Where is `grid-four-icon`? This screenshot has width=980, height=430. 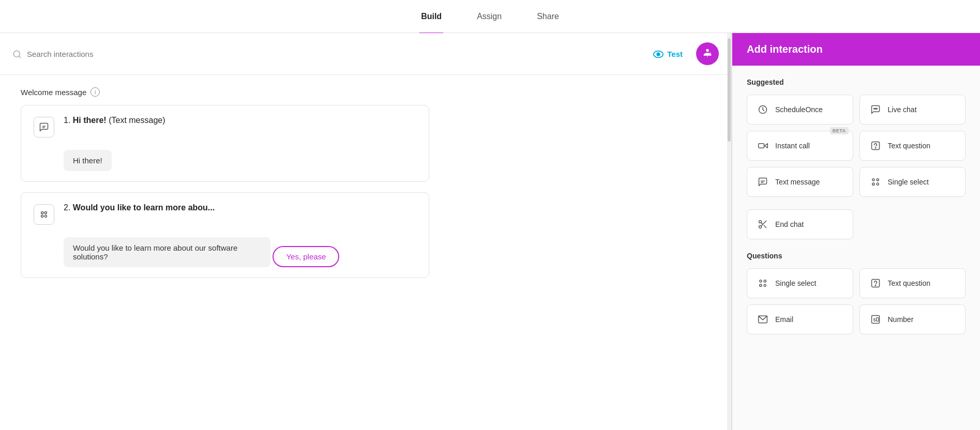 grid-four-icon is located at coordinates (876, 182).